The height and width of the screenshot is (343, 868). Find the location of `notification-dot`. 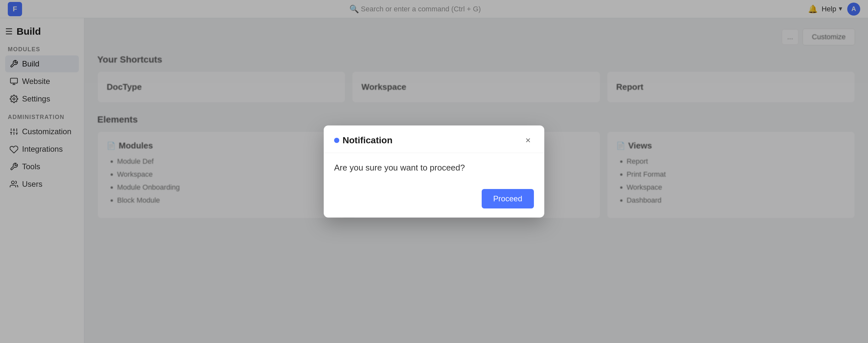

notification-dot is located at coordinates (337, 140).